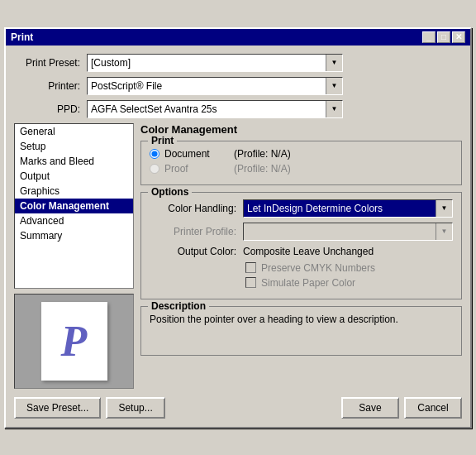 The width and height of the screenshot is (476, 455). I want to click on preserve-cmyk-label: Preserve CMYK Numbers, so click(318, 268).